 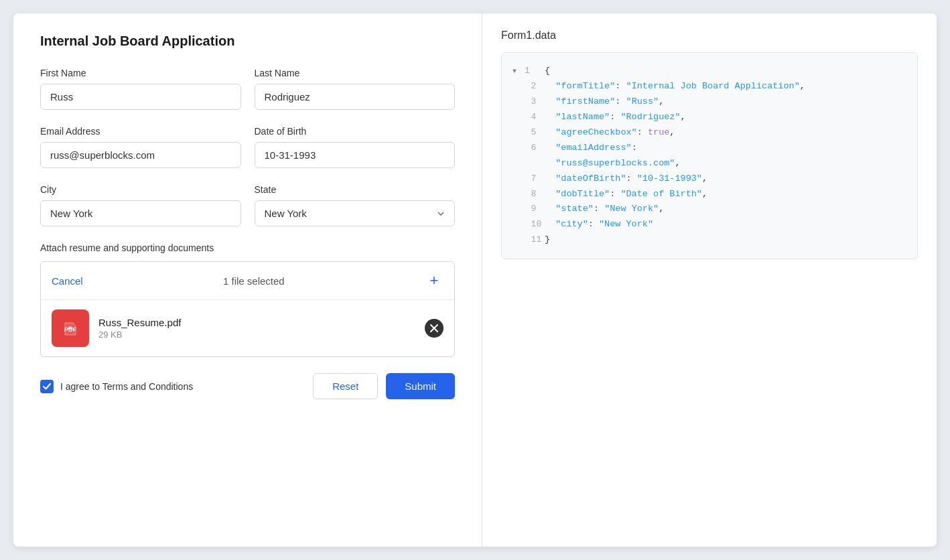 I want to click on file-remove-button, so click(x=434, y=328).